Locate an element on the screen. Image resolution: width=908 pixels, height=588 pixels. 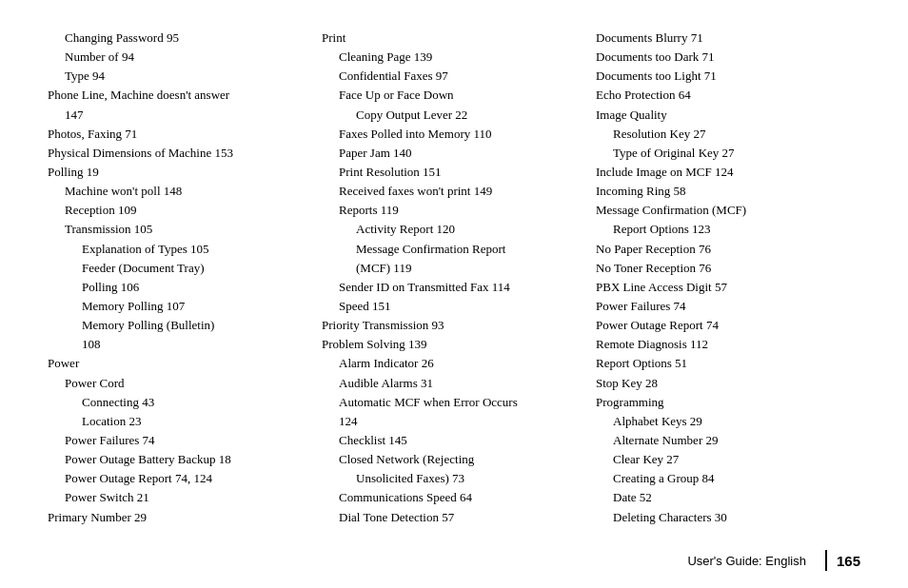
index-entry: Physical Dimensions of Machine 153 is located at coordinates (180, 153).